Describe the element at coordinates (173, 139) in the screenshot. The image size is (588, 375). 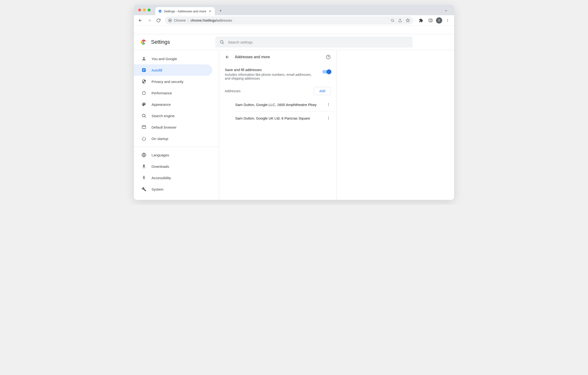
I see `sidebar-item-on-startup: On startup` at that location.